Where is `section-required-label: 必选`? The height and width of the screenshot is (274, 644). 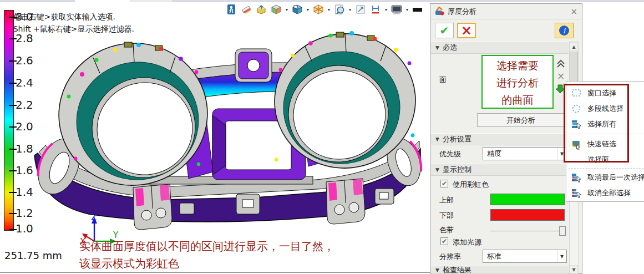
section-required-label: 必选 is located at coordinates (450, 48).